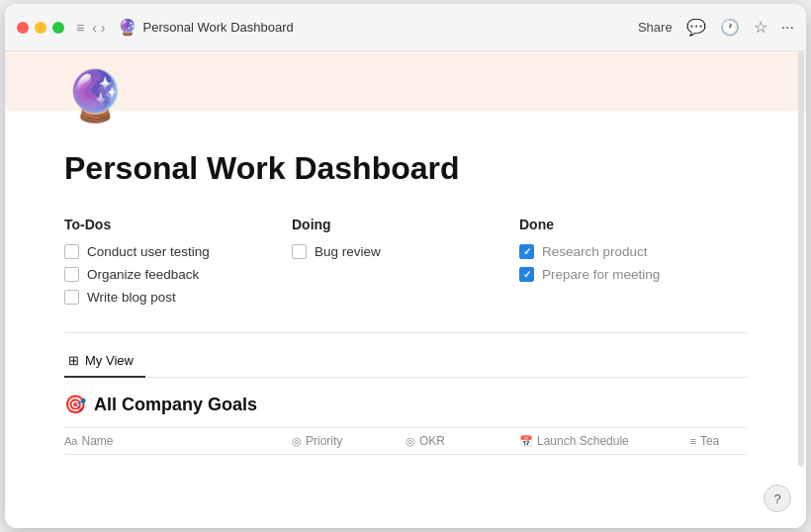 This screenshot has height=532, width=811. What do you see at coordinates (103, 28) in the screenshot?
I see `forward-arrow-icon: ›` at bounding box center [103, 28].